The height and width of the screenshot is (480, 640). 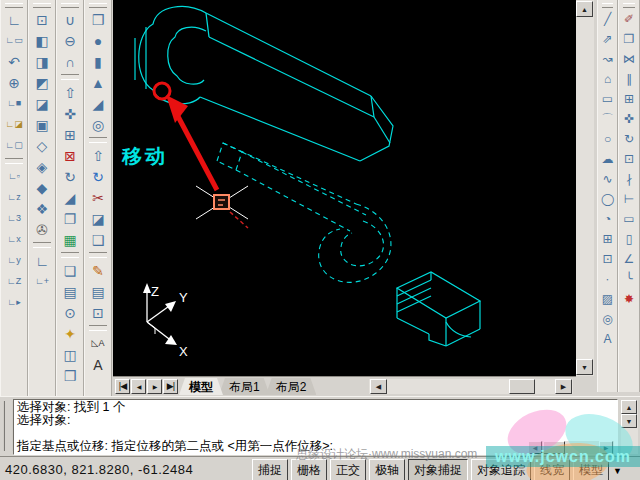 I want to click on scroll-left-button: ◀, so click(x=378, y=386).